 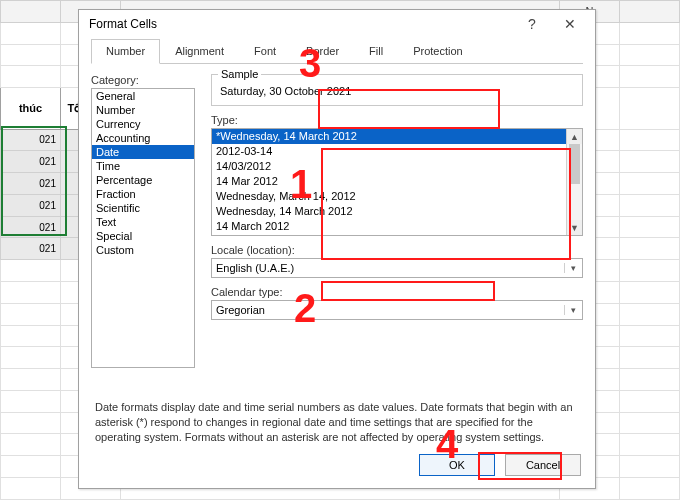 What do you see at coordinates (397, 310) in the screenshot?
I see `calendar-combo: Gregorian ▾` at bounding box center [397, 310].